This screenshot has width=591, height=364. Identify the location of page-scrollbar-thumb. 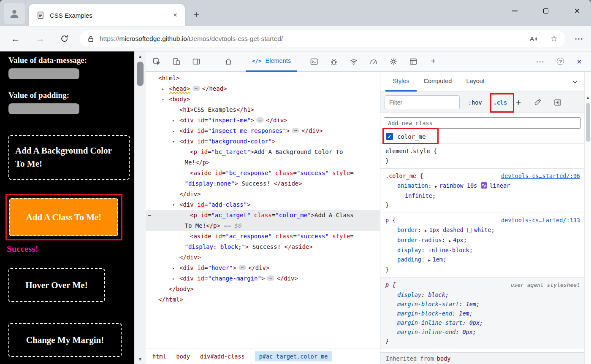
(140, 74).